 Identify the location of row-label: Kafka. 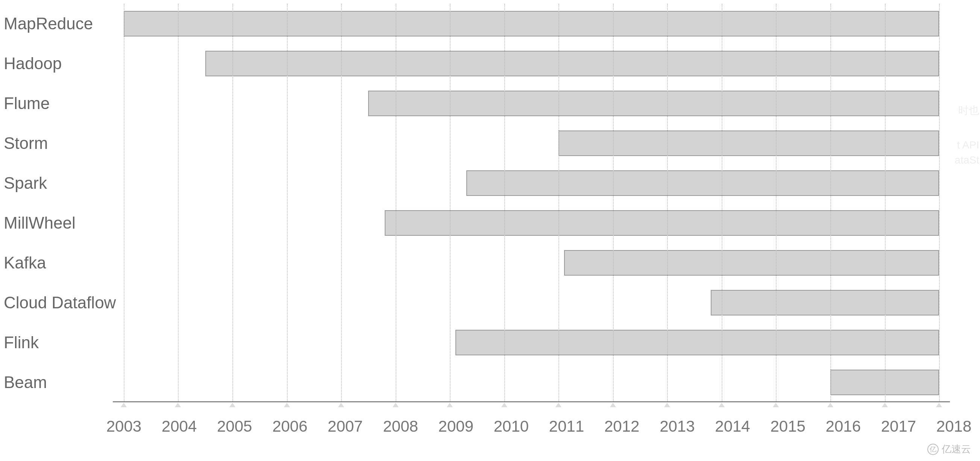
(55, 263).